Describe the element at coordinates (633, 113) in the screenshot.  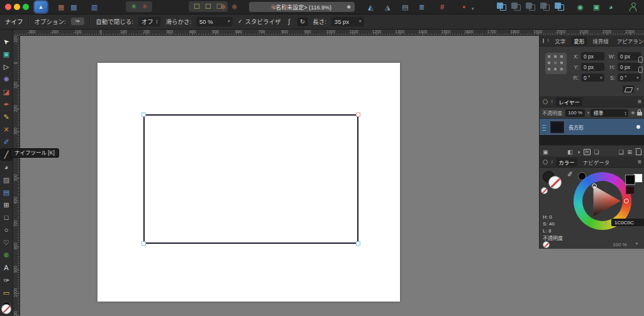
I see `blend-options-gear-icon: ✳` at that location.